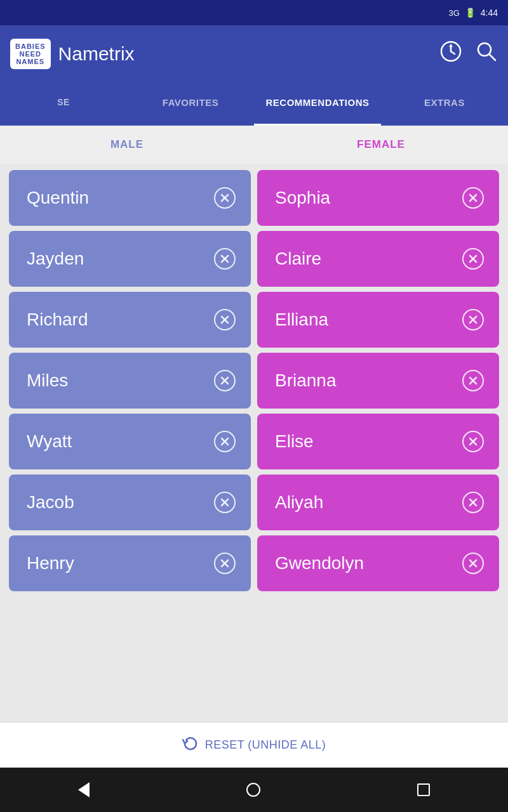  I want to click on male-name-card: Wyatt, so click(130, 442).